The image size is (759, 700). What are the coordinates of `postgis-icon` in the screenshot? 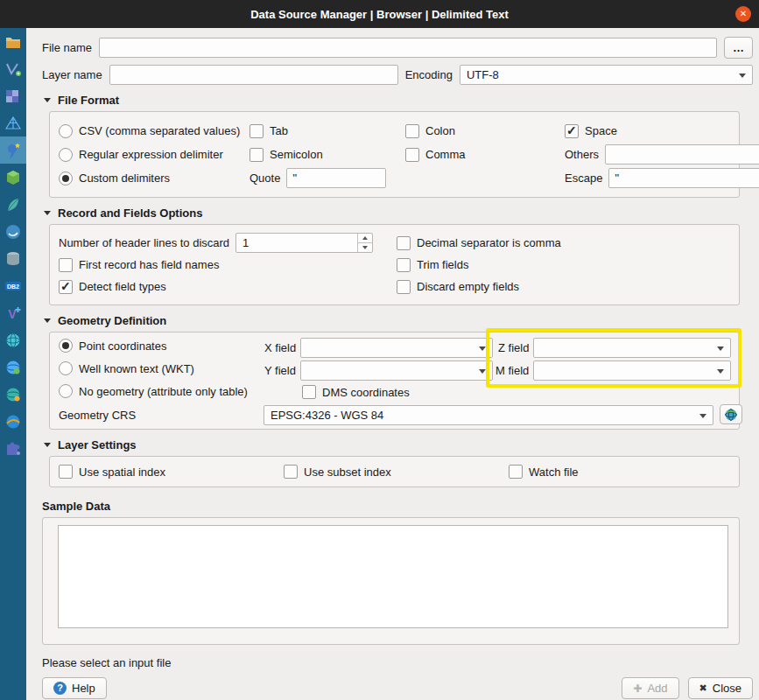 It's located at (13, 232).